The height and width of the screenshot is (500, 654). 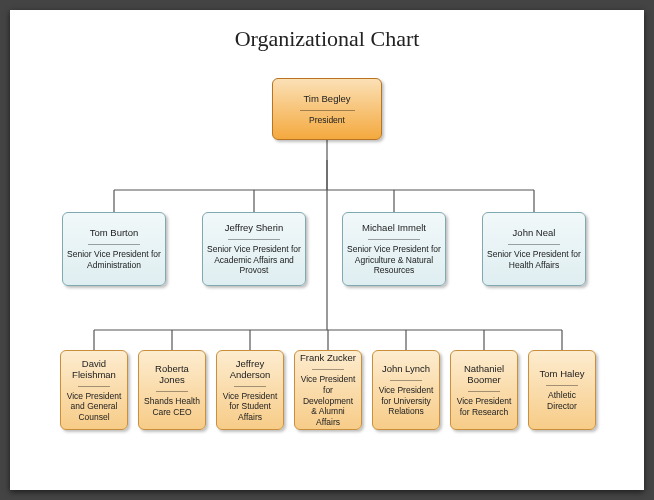 I want to click on node-name: Jeffrey Anderson, so click(x=250, y=369).